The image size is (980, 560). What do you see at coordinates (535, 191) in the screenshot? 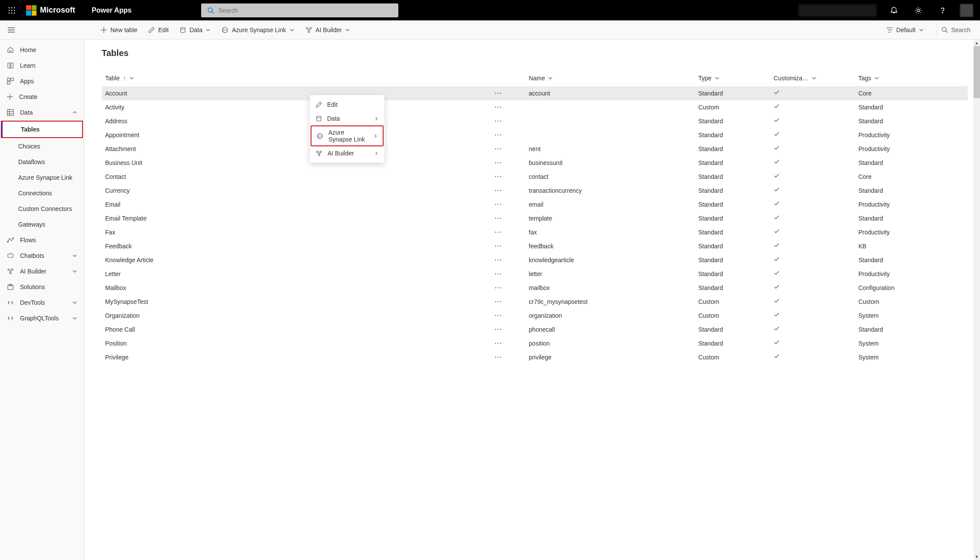
I see `table-row: Currency···transactioncurrencyStandardSt…` at bounding box center [535, 191].